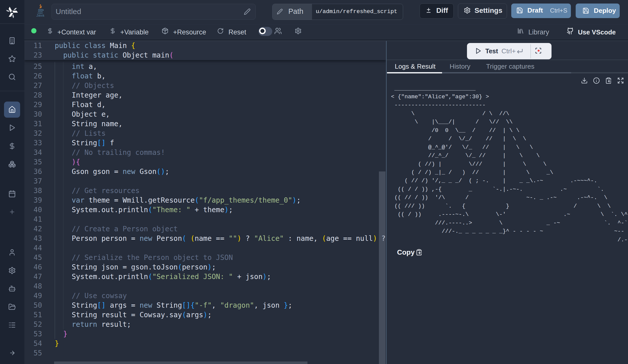  What do you see at coordinates (40, 15) in the screenshot?
I see `svg-text: Java` at bounding box center [40, 15].